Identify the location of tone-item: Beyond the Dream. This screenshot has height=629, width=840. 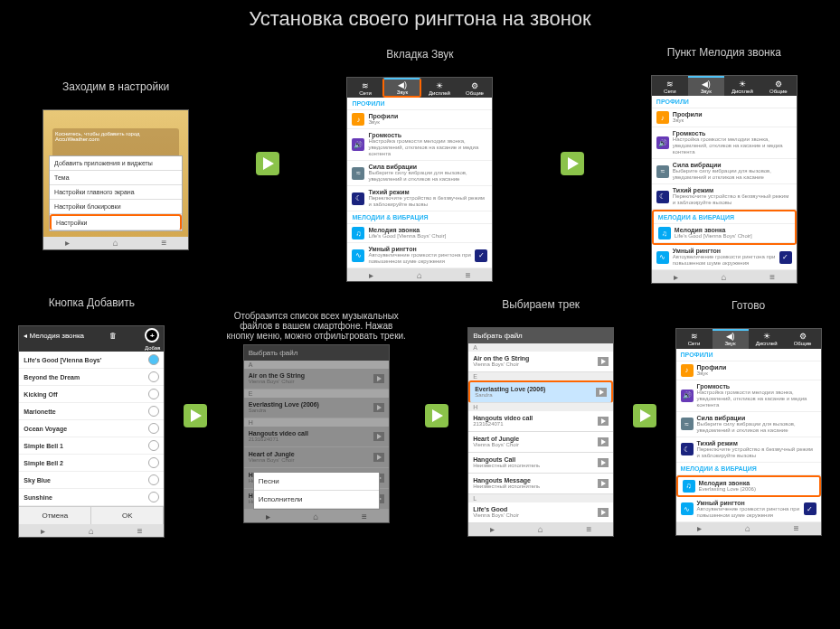
(91, 378).